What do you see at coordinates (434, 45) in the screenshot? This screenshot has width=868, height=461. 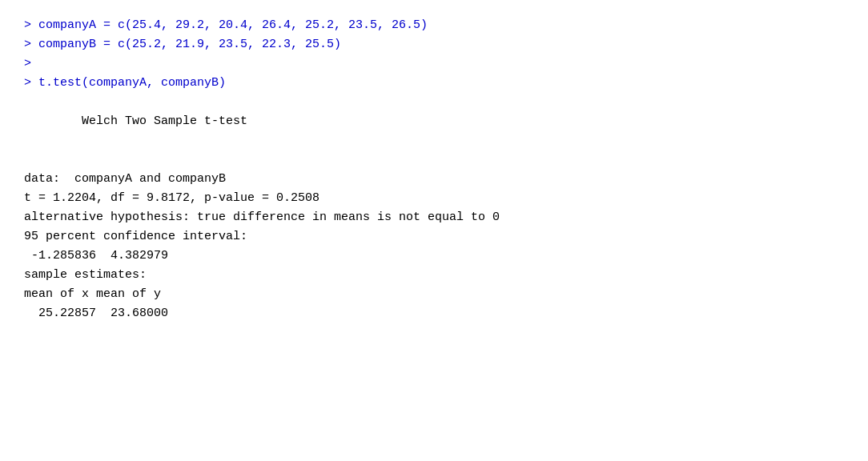 I see `input-line-2: > companyB = c(25.2, 21.9, 23.5, 22.3, 2…` at bounding box center [434, 45].